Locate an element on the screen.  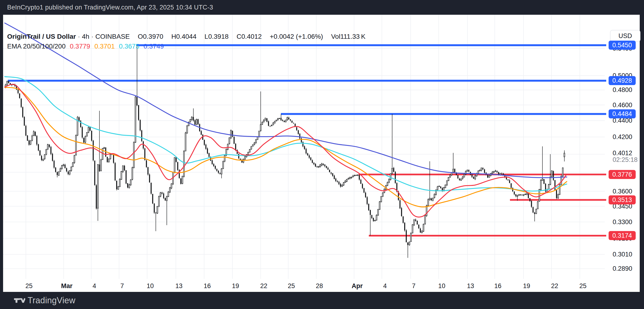
price-level-badge: 0.4484 is located at coordinates (622, 114).